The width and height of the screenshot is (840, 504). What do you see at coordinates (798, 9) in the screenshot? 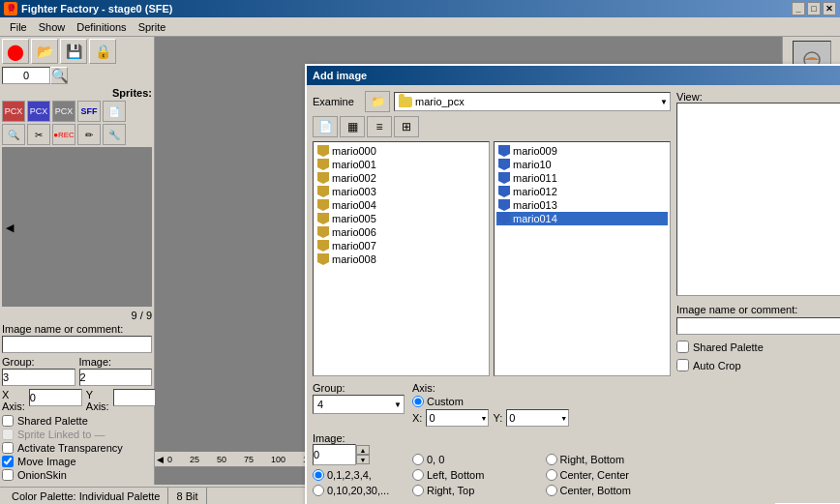
I see `minimize-button: _` at bounding box center [798, 9].